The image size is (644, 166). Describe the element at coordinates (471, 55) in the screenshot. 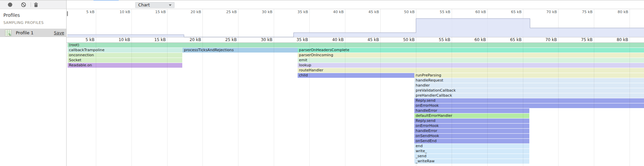

I see `flame-bar: parserOnIncoming` at that location.